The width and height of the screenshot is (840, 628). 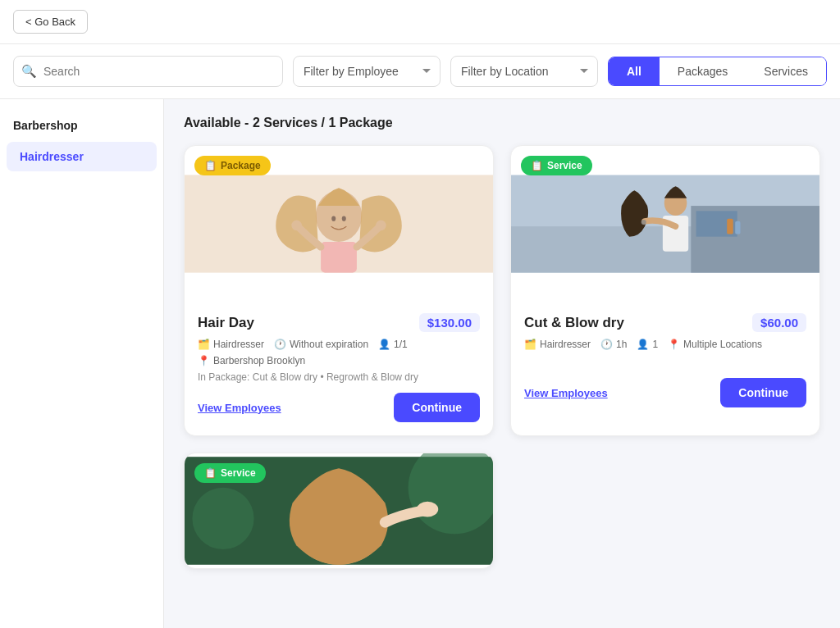 What do you see at coordinates (203, 344) in the screenshot?
I see `folder-icon-1: 🗂️` at bounding box center [203, 344].